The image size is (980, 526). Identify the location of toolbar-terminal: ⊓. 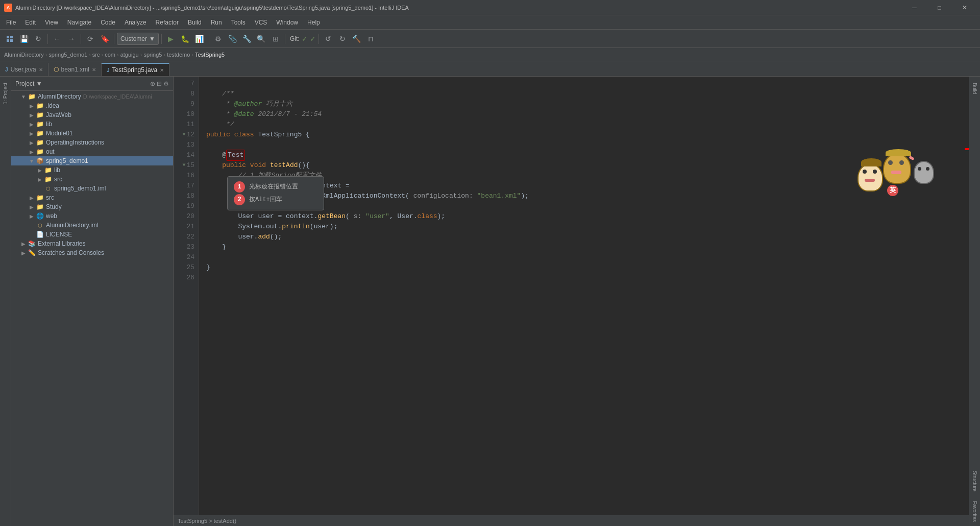
(371, 39).